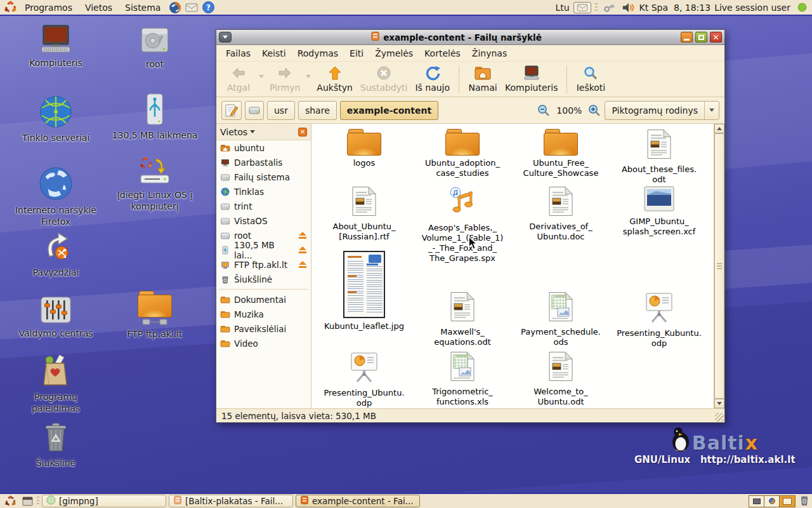  Describe the element at coordinates (752, 8) in the screenshot. I see `user-switcher: Live session user` at that location.